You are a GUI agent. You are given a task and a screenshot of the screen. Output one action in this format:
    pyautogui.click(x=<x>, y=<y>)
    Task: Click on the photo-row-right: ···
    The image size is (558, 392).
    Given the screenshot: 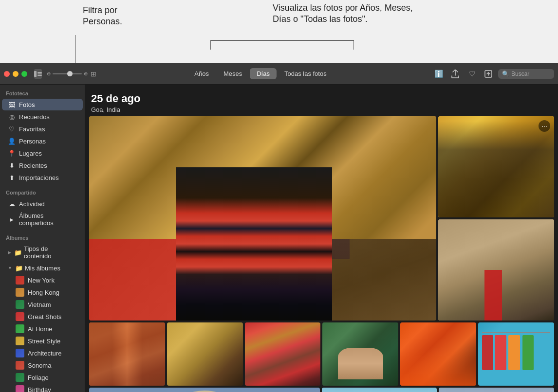 What is the action you would take?
    pyautogui.click(x=496, y=218)
    